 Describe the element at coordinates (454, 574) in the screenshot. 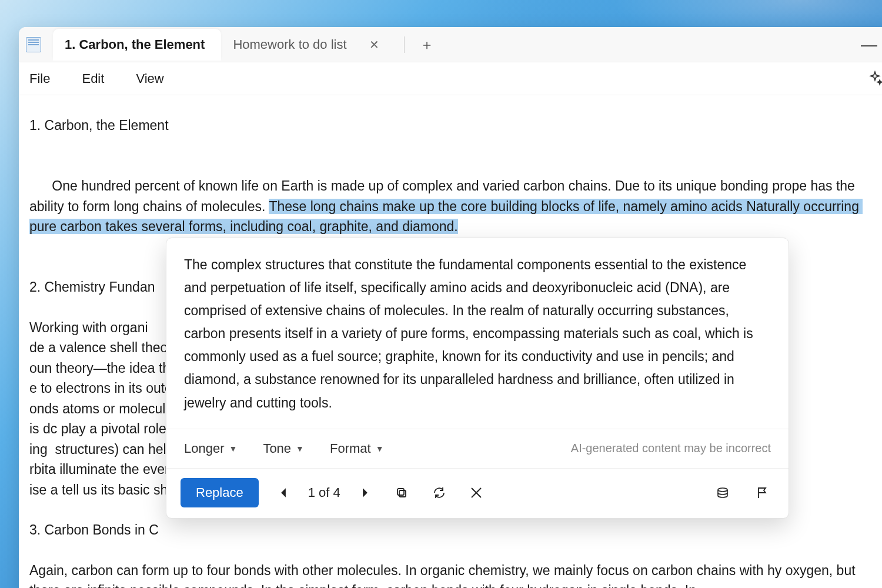

I see `doc-paragraph-3: Again, carbon can form up to four bonds …` at that location.